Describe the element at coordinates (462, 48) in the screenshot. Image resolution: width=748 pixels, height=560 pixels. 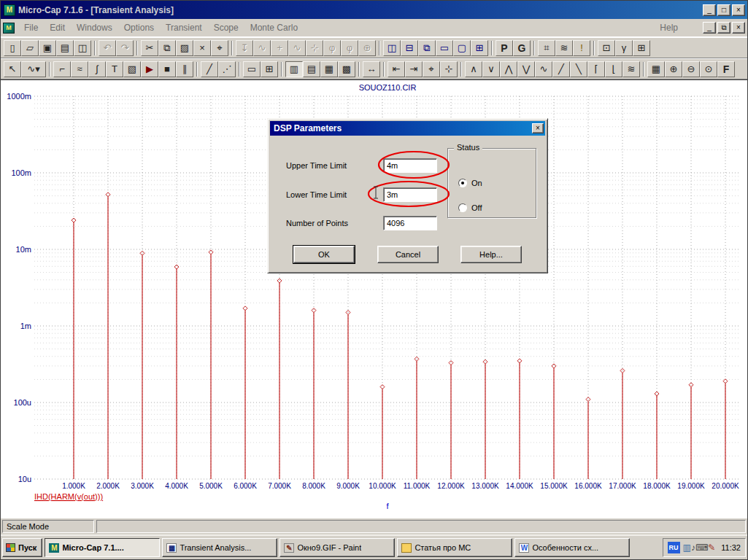
I see `maximize-windows-icon: ▢` at that location.